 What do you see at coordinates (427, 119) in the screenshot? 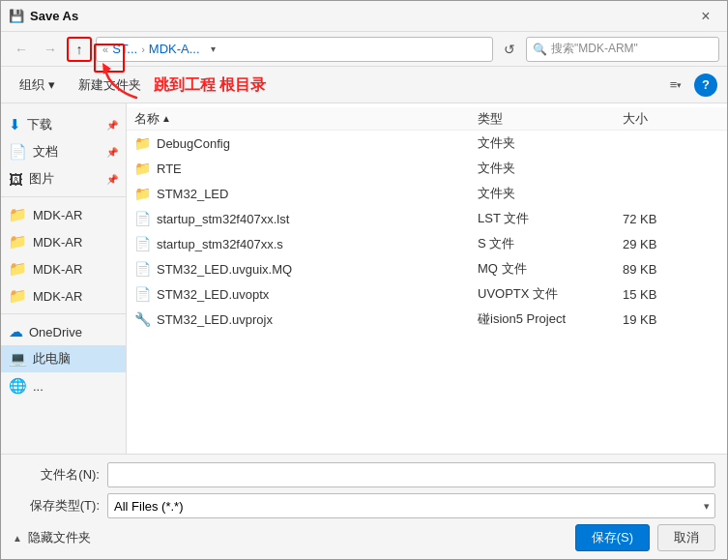
I see `file-list-header: 名称 ▲ 类型 大小` at bounding box center [427, 119].